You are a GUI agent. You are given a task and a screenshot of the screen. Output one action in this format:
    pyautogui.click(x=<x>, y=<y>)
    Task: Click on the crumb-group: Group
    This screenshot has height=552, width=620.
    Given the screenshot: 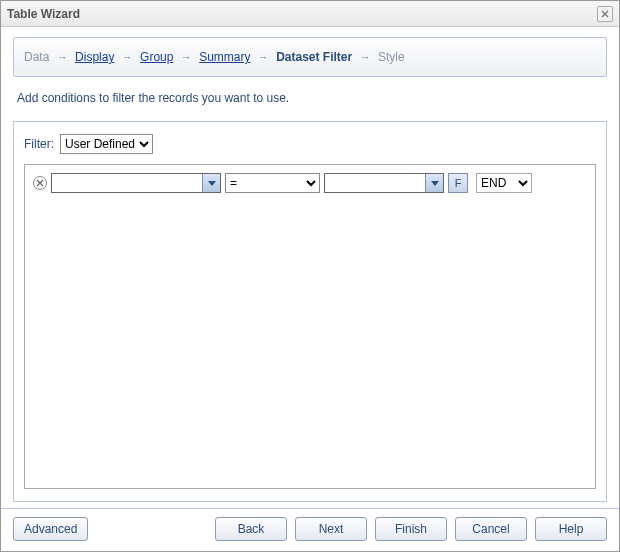 What is the action you would take?
    pyautogui.click(x=156, y=57)
    